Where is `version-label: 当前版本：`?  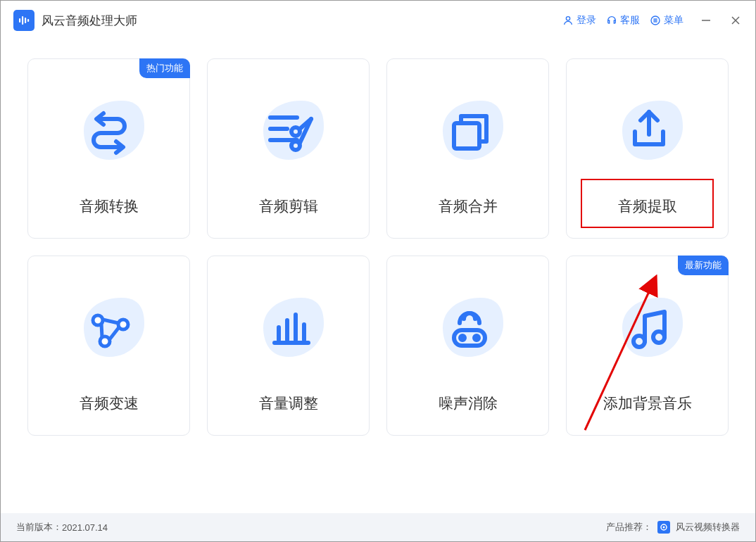
version-label: 当前版本： is located at coordinates (39, 527).